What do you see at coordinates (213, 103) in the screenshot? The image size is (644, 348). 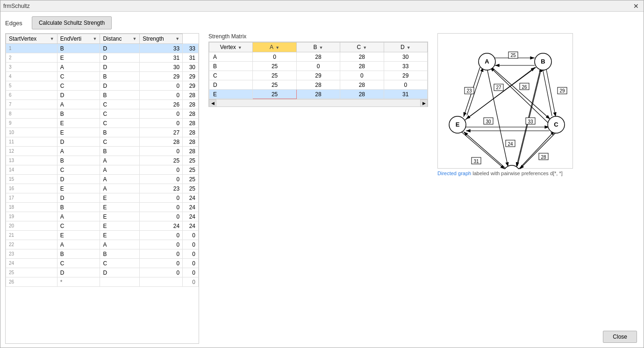 I see `scroll-left-arrow: ◀` at bounding box center [213, 103].